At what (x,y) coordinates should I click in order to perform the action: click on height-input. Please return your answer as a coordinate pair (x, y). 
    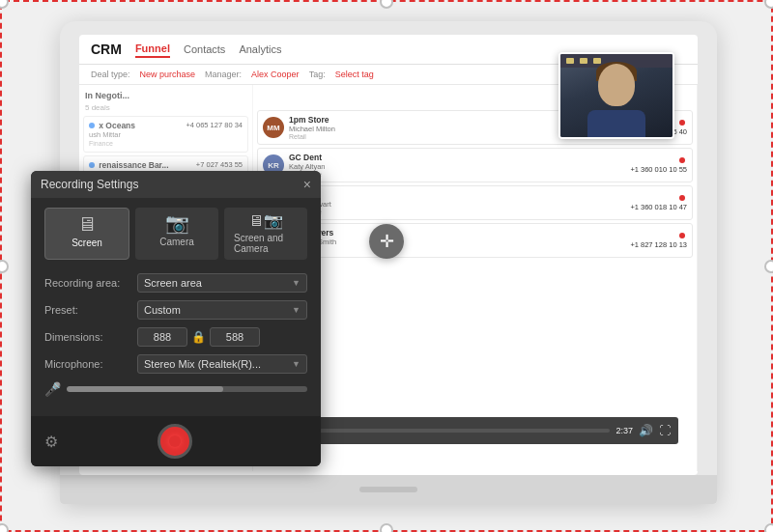
    Looking at the image, I should click on (235, 337).